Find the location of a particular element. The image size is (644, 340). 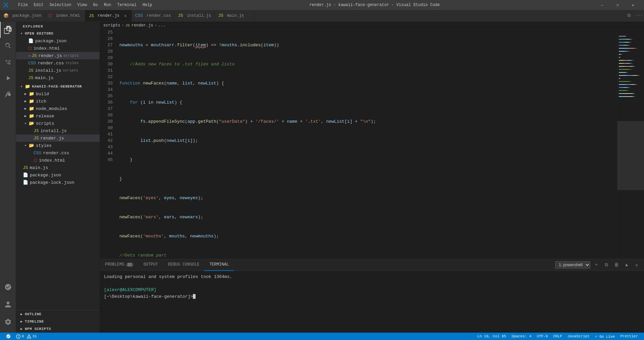

folder-styles: ▾ 📂 styles is located at coordinates (58, 146).